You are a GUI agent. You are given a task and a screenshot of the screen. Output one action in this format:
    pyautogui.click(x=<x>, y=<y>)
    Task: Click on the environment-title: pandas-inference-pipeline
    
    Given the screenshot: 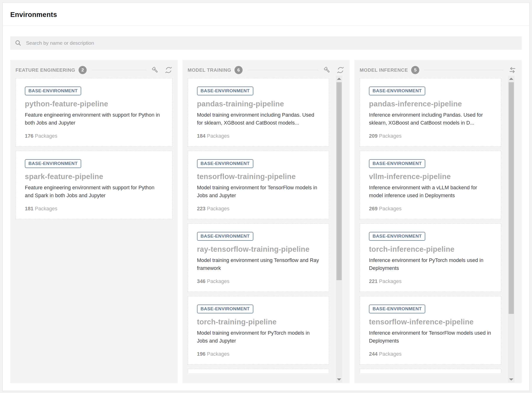 What is the action you would take?
    pyautogui.click(x=430, y=104)
    